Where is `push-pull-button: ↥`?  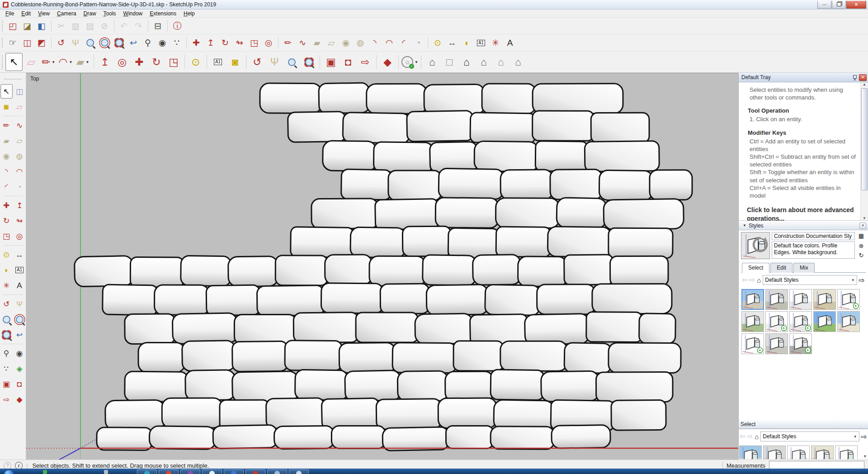 push-pull-button: ↥ is located at coordinates (105, 62).